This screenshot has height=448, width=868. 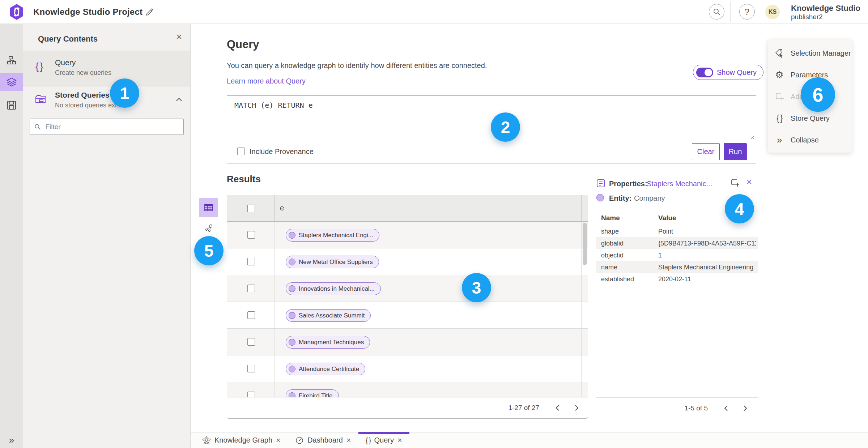 What do you see at coordinates (12, 105) in the screenshot?
I see `sidebar-item-save` at bounding box center [12, 105].